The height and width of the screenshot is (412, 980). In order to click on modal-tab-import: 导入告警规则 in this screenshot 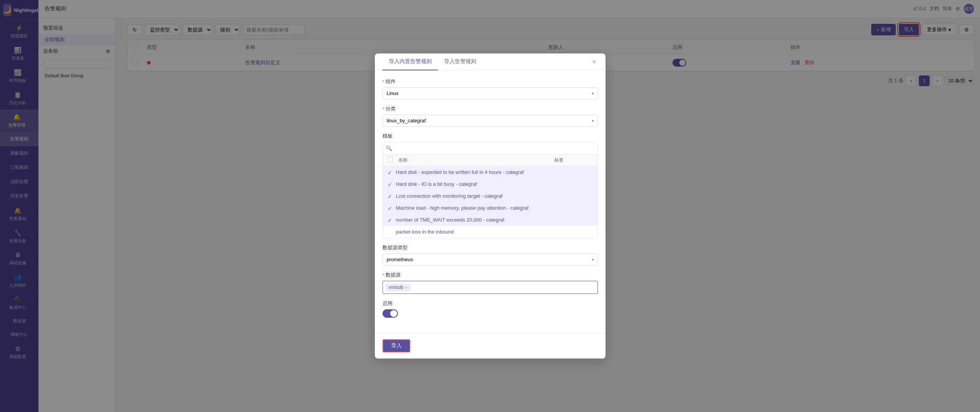, I will do `click(460, 62)`.